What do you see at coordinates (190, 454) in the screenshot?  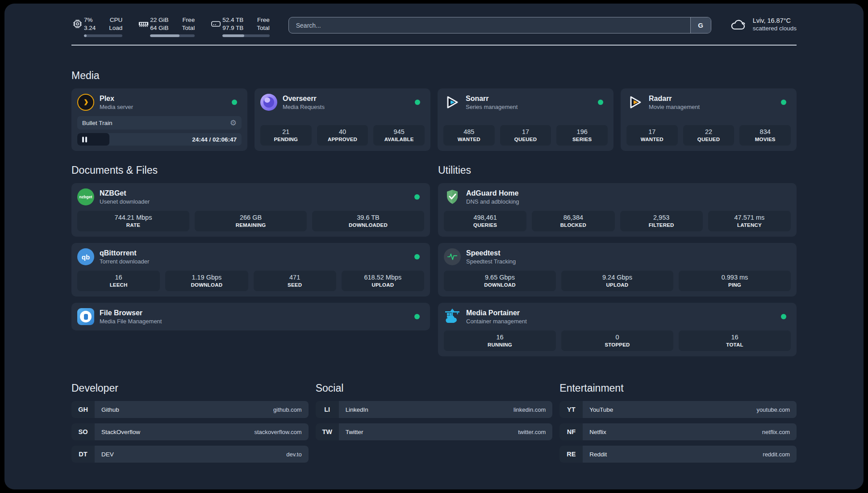 I see `bookmark-dev: DT DEV dev.to` at bounding box center [190, 454].